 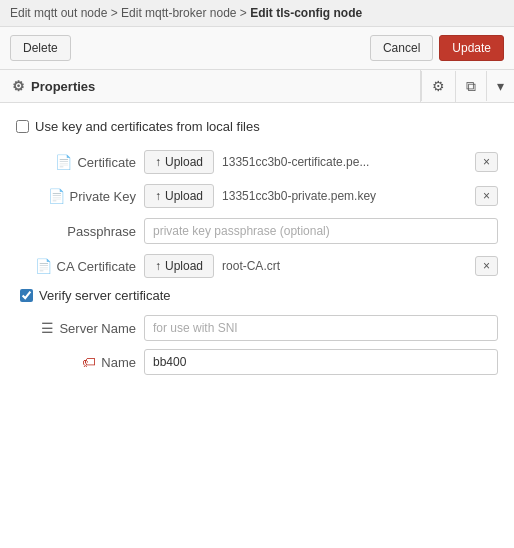 What do you see at coordinates (56, 196) in the screenshot?
I see `private-key-file-icon: 📄` at bounding box center [56, 196].